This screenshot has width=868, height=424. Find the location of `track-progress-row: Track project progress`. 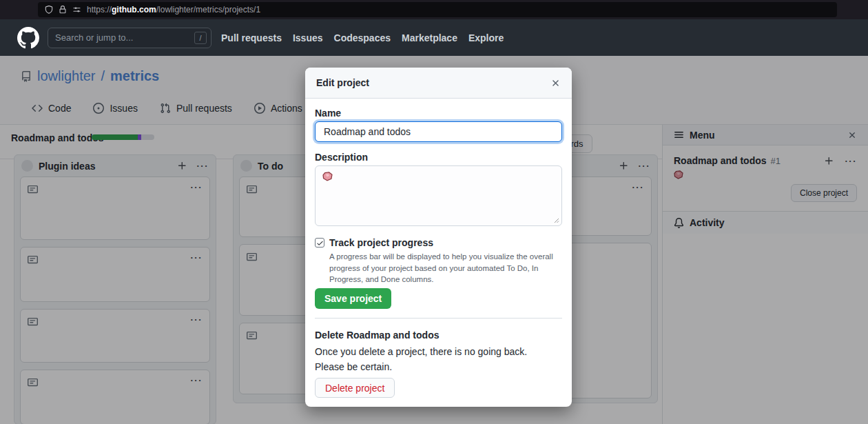

track-progress-row: Track project progress is located at coordinates (374, 243).